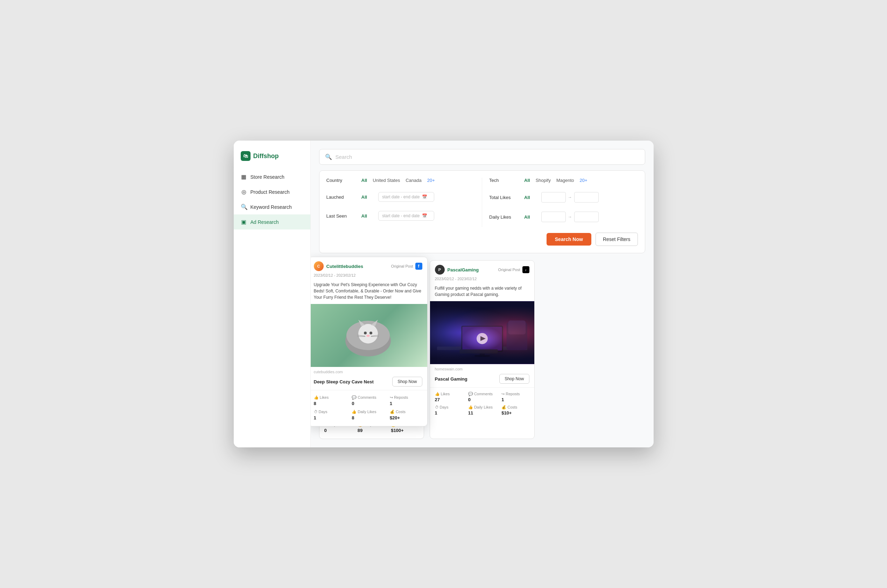 The image size is (887, 588). I want to click on likes-value-2: 27, so click(449, 400).